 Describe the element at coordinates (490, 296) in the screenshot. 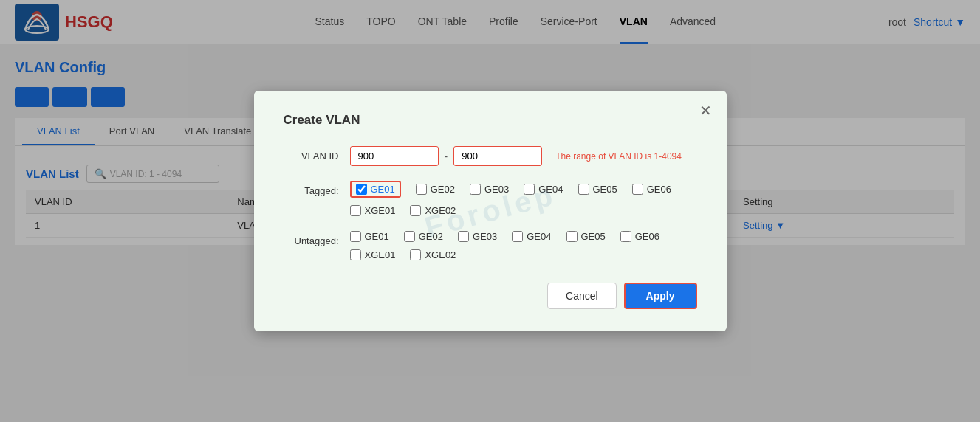

I see `dialog-footer: Cancel Apply` at that location.